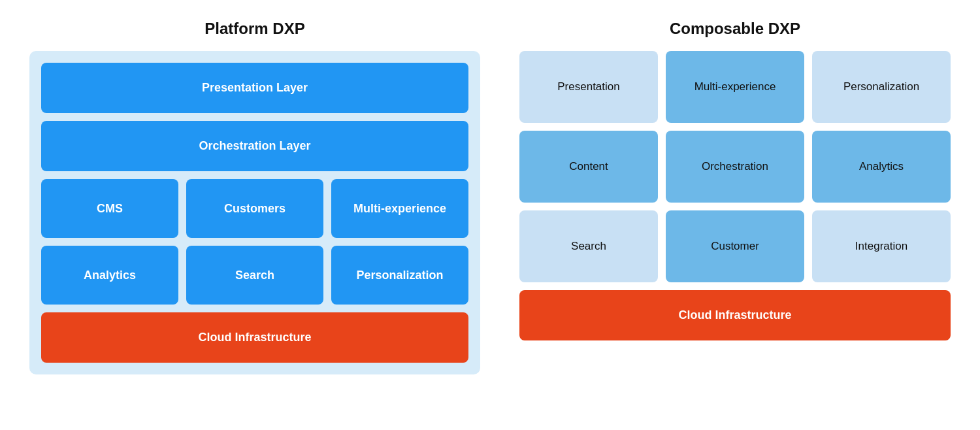 The image size is (980, 430). What do you see at coordinates (400, 208) in the screenshot?
I see `platform-multiexperience: Multi-experience` at bounding box center [400, 208].